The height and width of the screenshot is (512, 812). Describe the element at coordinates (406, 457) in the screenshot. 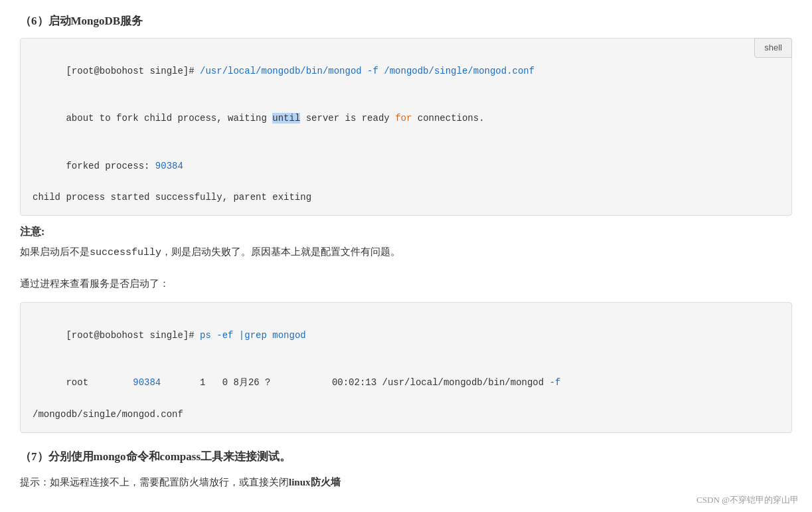

I see `section7-heading: （7）分别使用mongo命令和compass工具来连接测试。` at that location.